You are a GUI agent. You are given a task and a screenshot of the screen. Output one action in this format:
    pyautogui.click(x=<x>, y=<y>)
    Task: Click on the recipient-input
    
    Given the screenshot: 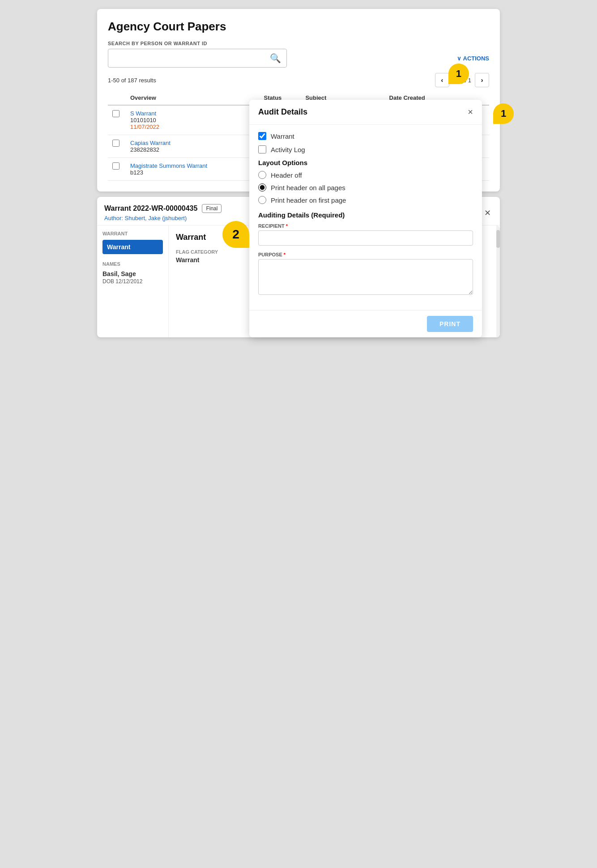 What is the action you would take?
    pyautogui.click(x=366, y=238)
    